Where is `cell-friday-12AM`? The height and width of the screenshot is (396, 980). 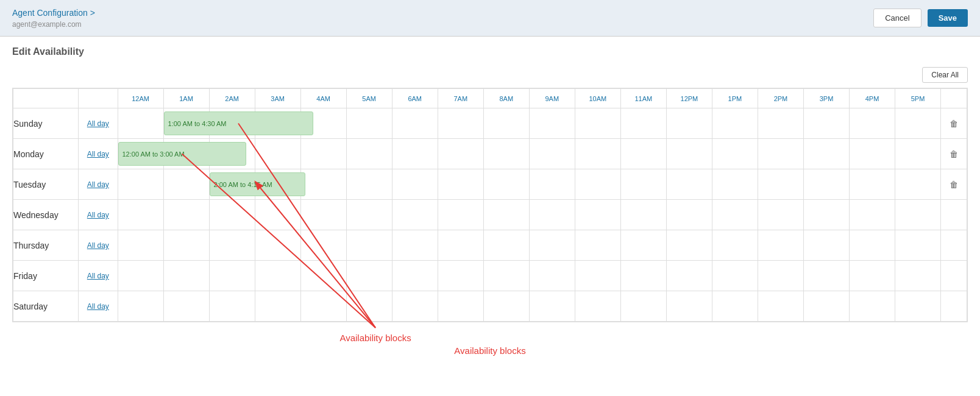 cell-friday-12AM is located at coordinates (140, 276).